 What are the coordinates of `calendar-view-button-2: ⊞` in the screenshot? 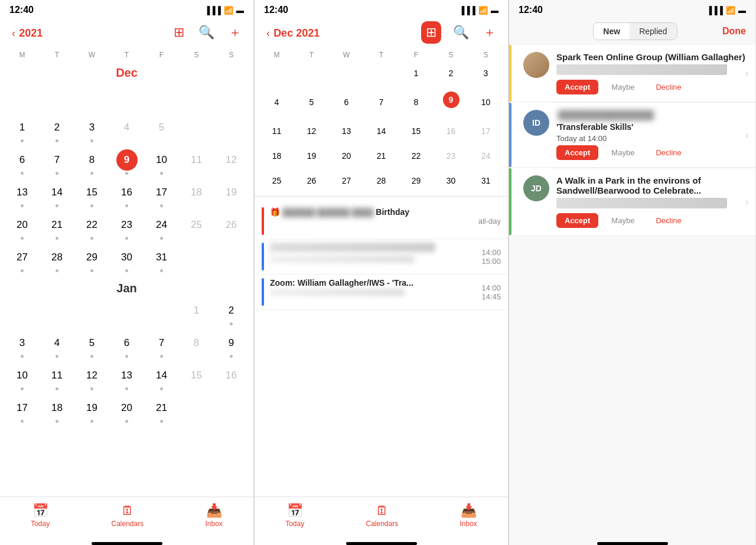 It's located at (431, 32).